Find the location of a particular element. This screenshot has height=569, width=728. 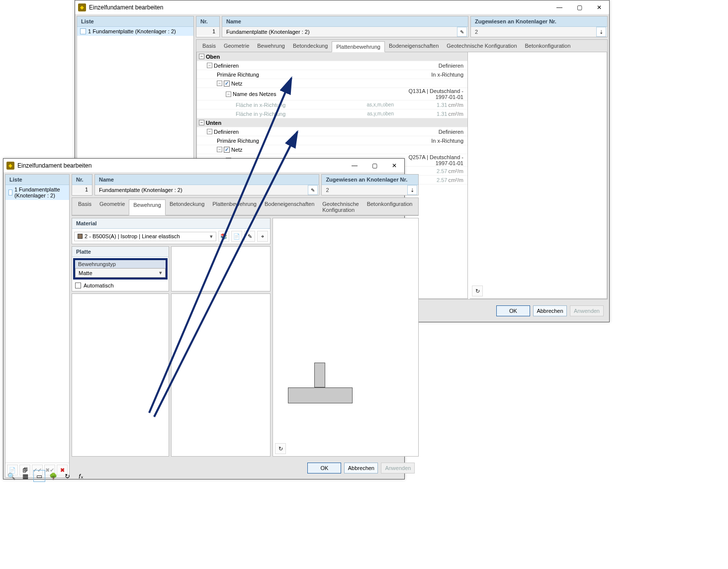

tool-refresh-icon: ↻ is located at coordinates (67, 476).